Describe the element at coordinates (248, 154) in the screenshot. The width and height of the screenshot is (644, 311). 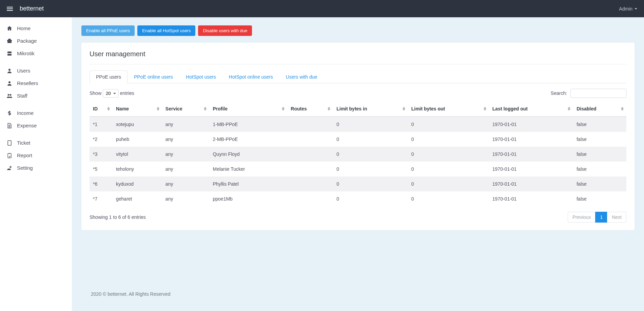
I see `cell-profile: Quynn Floyd` at that location.